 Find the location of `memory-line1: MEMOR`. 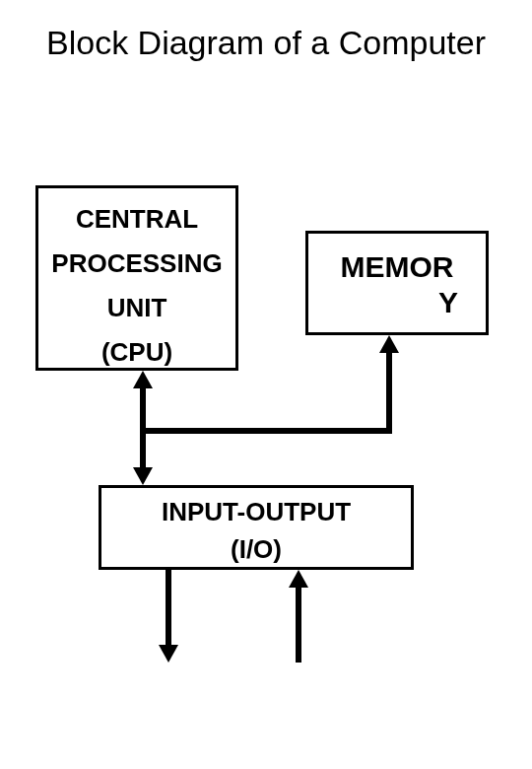

memory-line1: MEMOR is located at coordinates (397, 267).